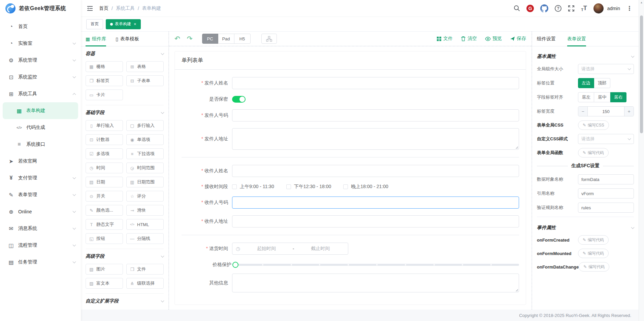 The image size is (644, 321). What do you see at coordinates (104, 95) in the screenshot?
I see `component-item-card: ▭卡片` at bounding box center [104, 95].